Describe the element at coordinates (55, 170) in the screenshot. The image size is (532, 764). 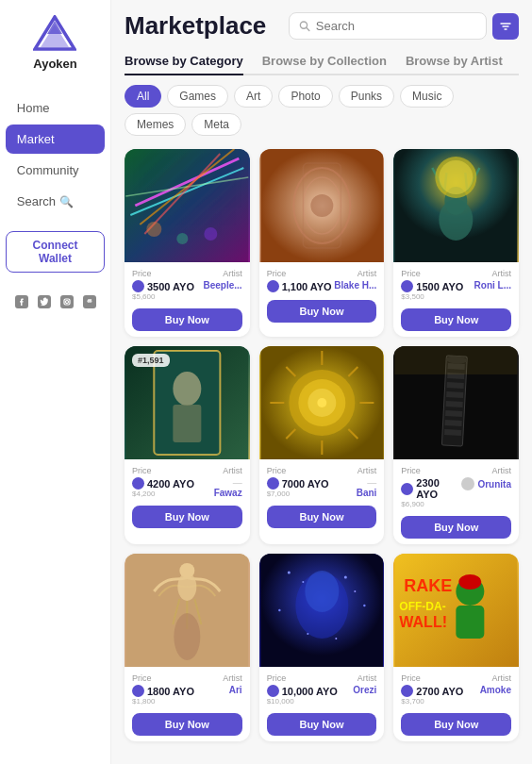
I see `sidebar-item-community: Community` at that location.